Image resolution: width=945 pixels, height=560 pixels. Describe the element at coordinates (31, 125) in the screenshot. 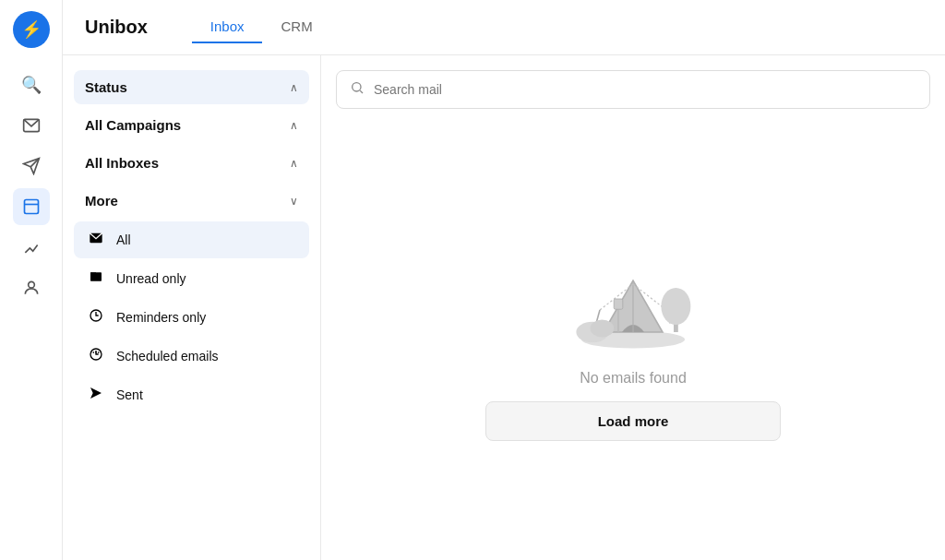

I see `nav-mail` at that location.